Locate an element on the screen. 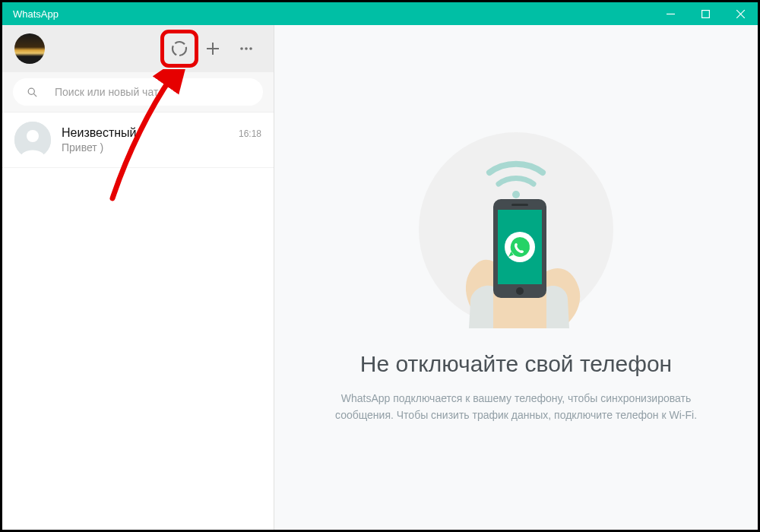 Image resolution: width=760 pixels, height=532 pixels. chat-time: 16:18 is located at coordinates (250, 134).